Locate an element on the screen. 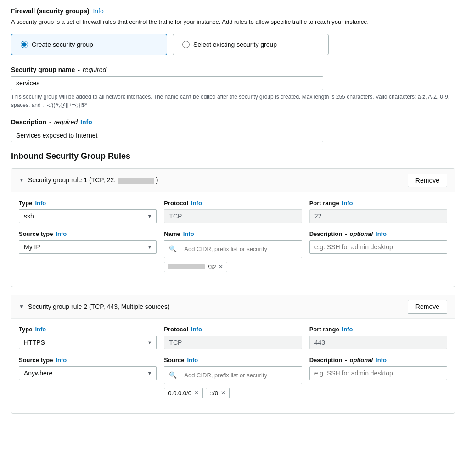  rule-1-protocol-field: Protocol Info TCP is located at coordinates (233, 211).